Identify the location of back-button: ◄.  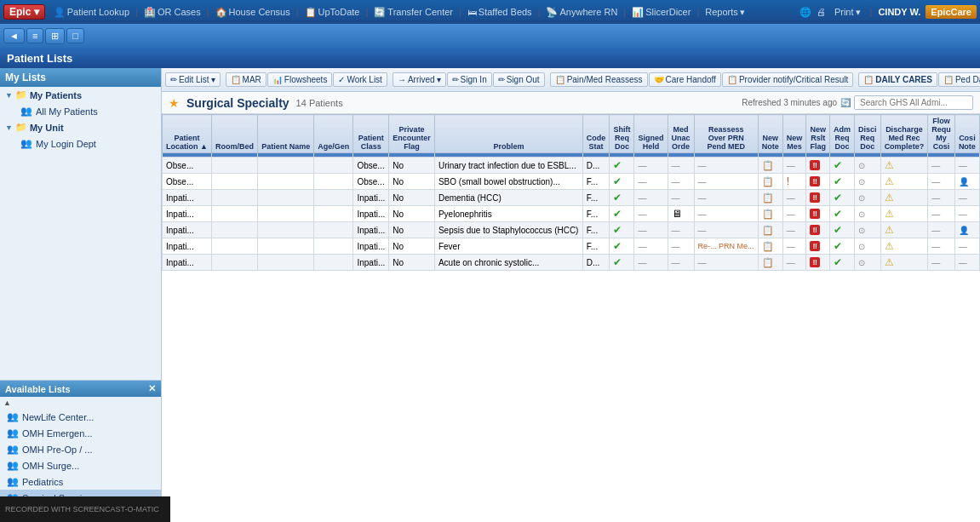
(14, 36).